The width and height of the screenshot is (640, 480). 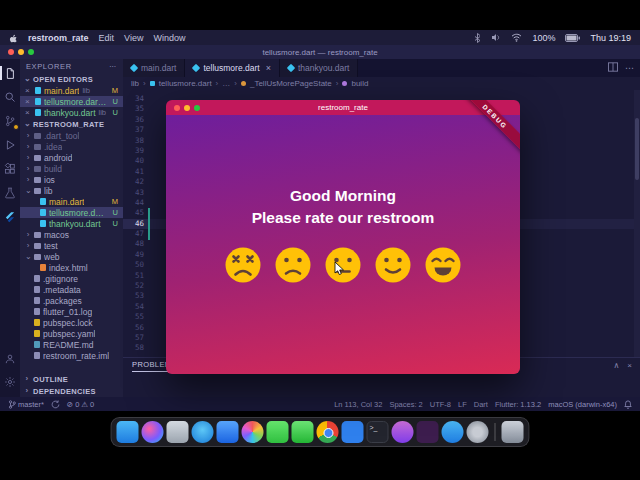 I want to click on dock-item-chrome, so click(x=328, y=432).